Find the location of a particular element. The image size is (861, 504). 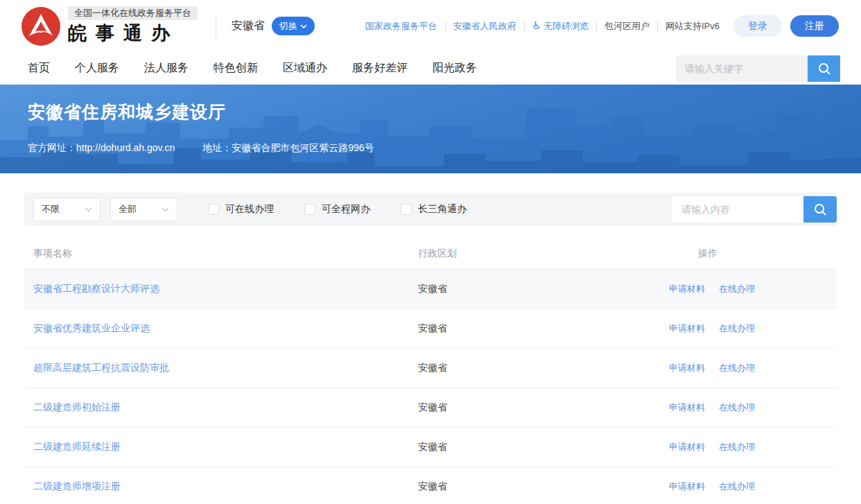

platform-tagline: 全国一体化在线政务服务平台 is located at coordinates (133, 13).